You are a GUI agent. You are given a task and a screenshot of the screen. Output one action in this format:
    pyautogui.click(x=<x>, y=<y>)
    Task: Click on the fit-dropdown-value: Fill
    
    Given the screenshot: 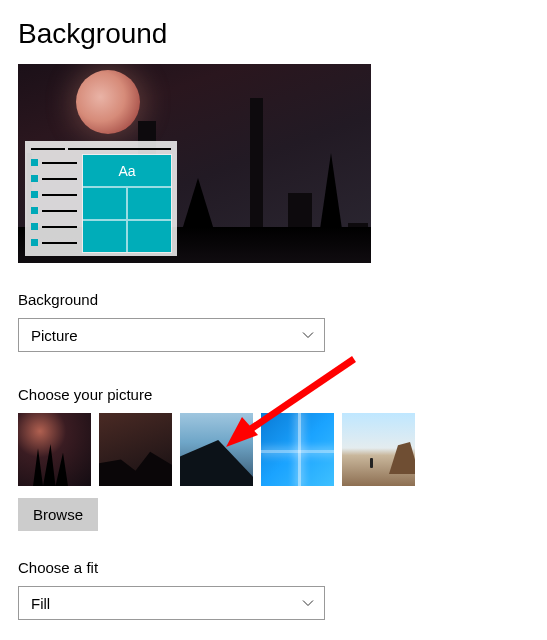 What is the action you would take?
    pyautogui.click(x=40, y=604)
    